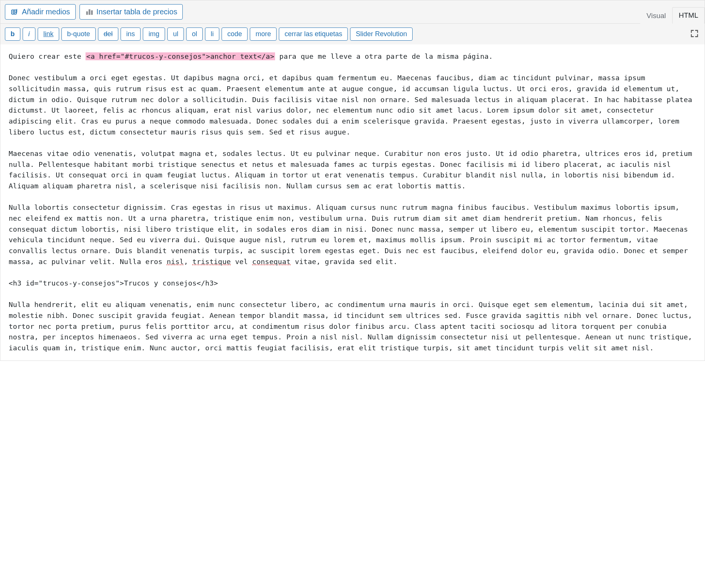 The width and height of the screenshot is (705, 588). Describe the element at coordinates (94, 12) in the screenshot. I see `media-buttons-group: Añadir medios Insertar tabla de precios` at that location.